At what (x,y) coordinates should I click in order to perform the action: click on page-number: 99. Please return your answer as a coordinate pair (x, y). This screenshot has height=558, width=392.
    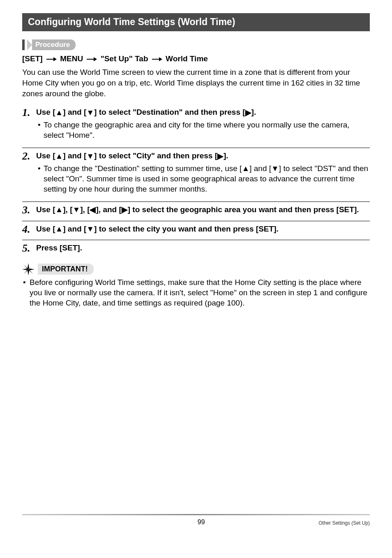
    Looking at the image, I should click on (201, 522).